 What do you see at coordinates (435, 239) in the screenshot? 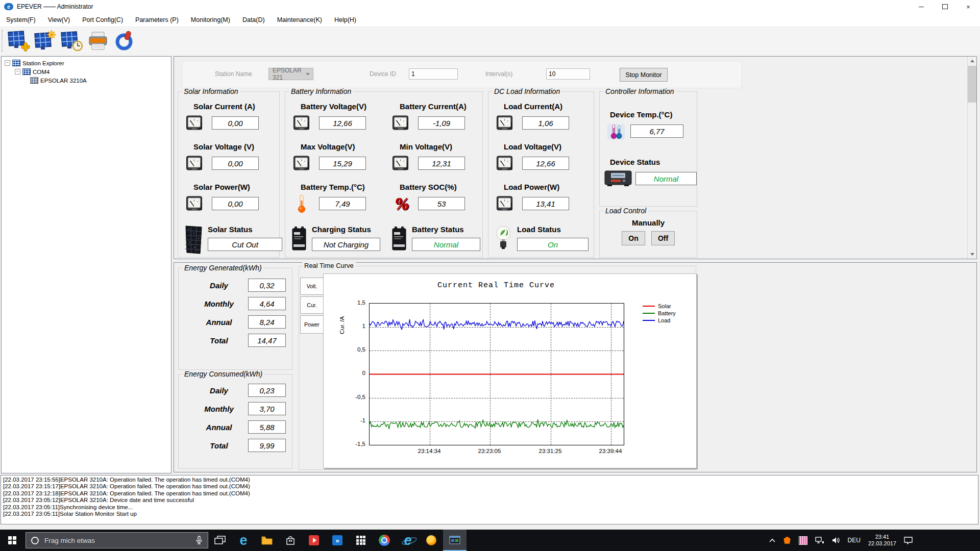
I see `battery-status-block: Battery Status Normal` at bounding box center [435, 239].